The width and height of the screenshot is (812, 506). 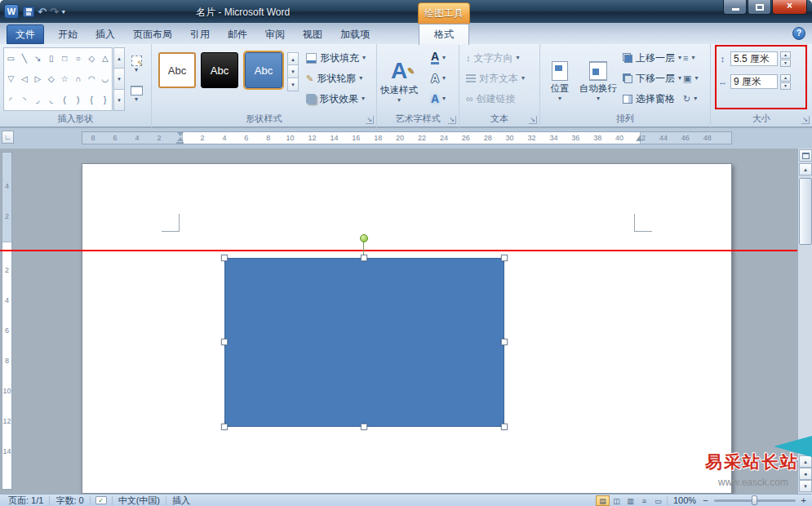 I want to click on resize-handle-top-center, so click(x=364, y=258).